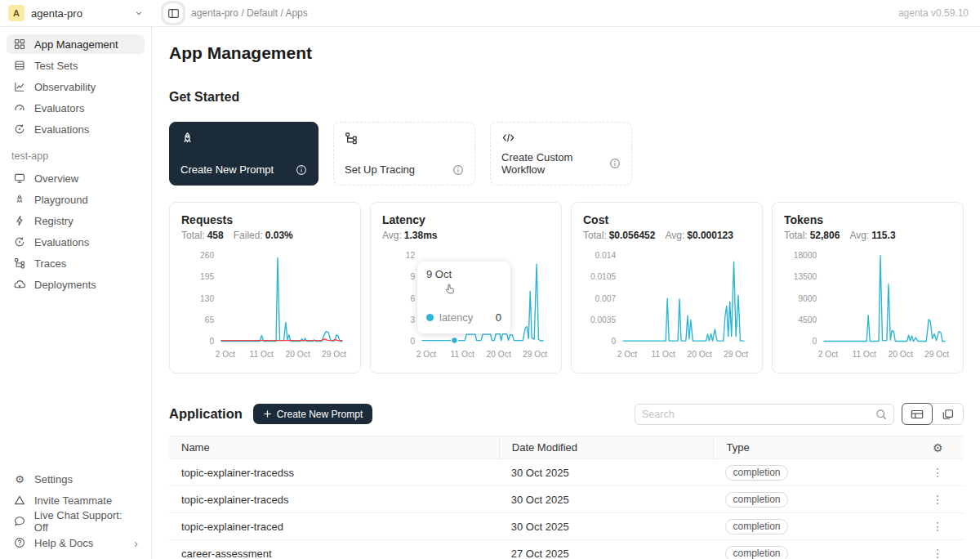  What do you see at coordinates (313, 414) in the screenshot?
I see `create-new-prompt-button: Create New Prompt` at bounding box center [313, 414].